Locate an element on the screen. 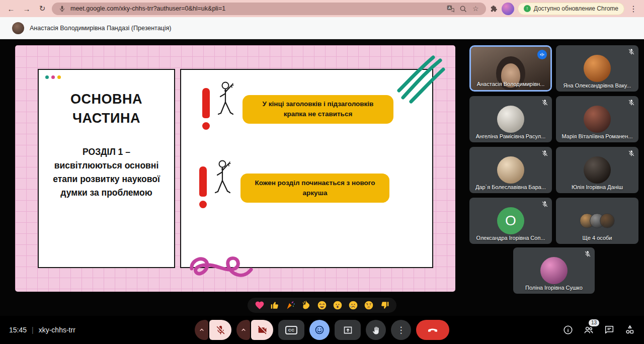 The width and height of the screenshot is (644, 344). reaction-thumbs-up is located at coordinates (275, 305).